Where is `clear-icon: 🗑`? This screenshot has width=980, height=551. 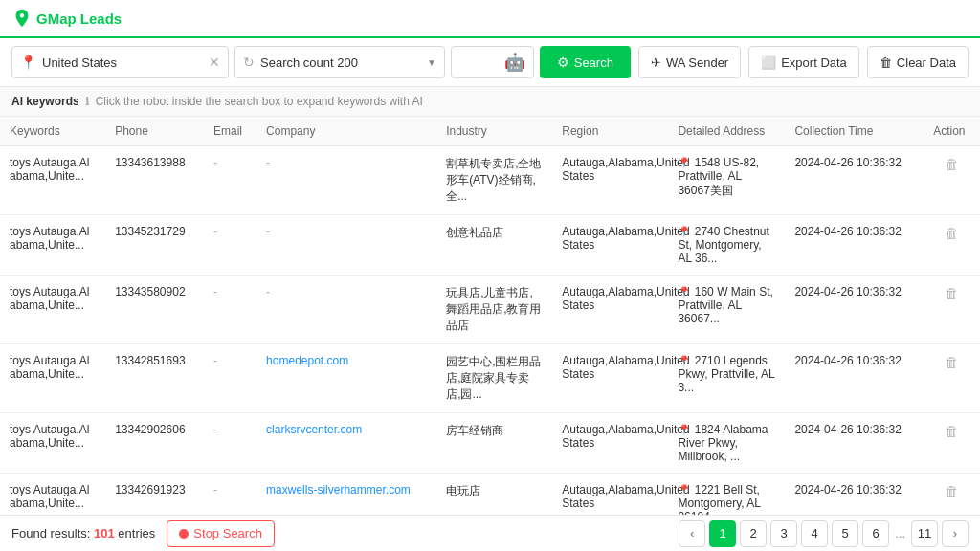
clear-icon: 🗑 is located at coordinates (886, 63).